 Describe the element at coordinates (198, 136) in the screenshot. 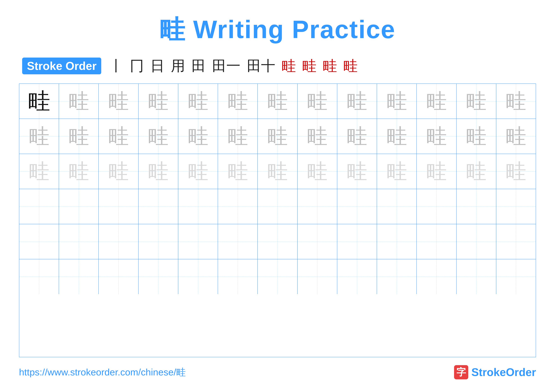

I see `cell-2-5: 畦` at that location.